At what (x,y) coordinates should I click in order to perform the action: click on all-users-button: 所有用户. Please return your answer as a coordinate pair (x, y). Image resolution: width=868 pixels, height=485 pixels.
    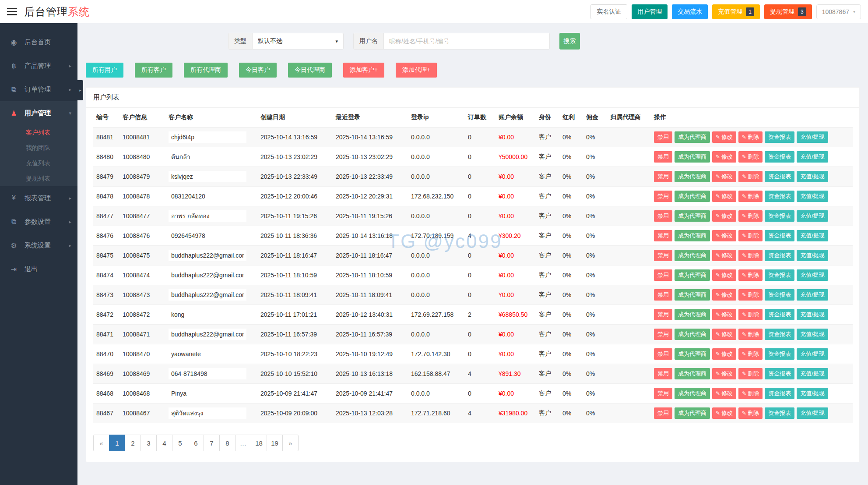
    Looking at the image, I should click on (105, 70).